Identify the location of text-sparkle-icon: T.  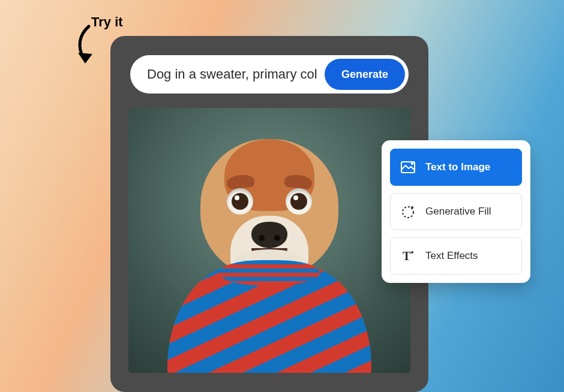
(408, 256).